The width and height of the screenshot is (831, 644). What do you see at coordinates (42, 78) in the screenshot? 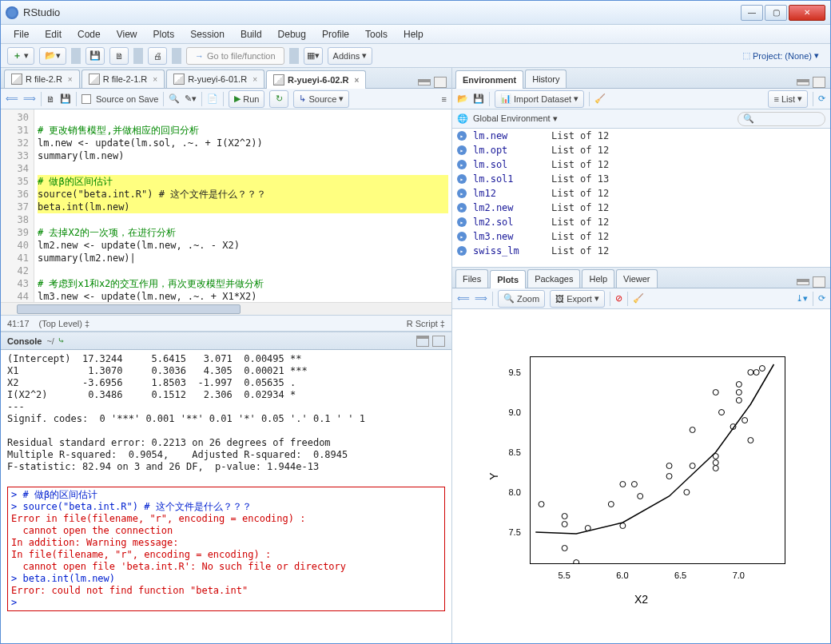
I see `editor-tab: R file-2.R×` at bounding box center [42, 78].